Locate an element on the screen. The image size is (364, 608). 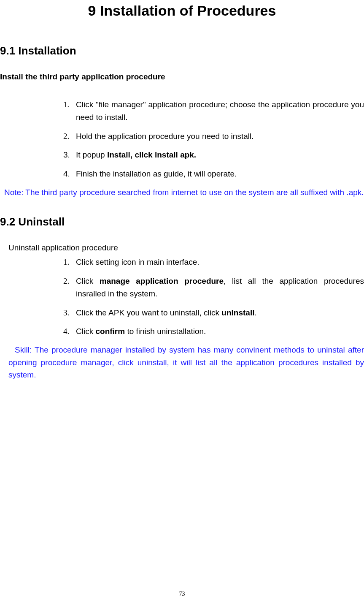
list-item: 4. Click confirm to finish uninstallatio… is located at coordinates (213, 331).